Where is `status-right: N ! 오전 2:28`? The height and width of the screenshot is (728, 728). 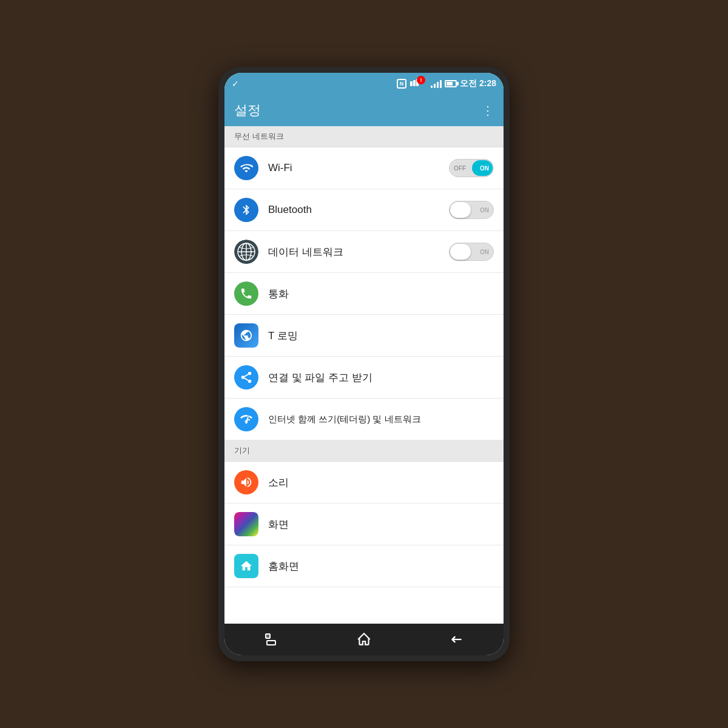 status-right: N ! 오전 2:28 is located at coordinates (447, 84).